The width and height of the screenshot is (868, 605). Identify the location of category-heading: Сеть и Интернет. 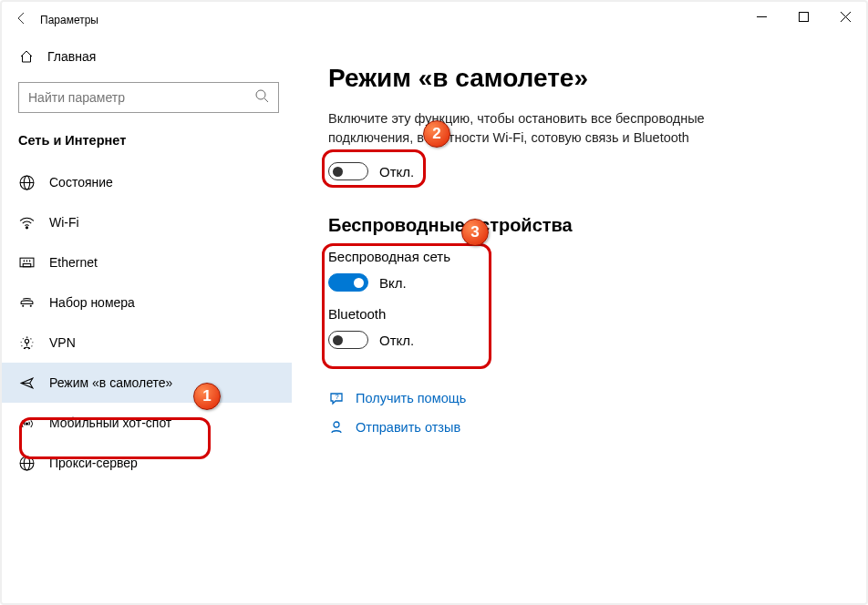
(147, 141).